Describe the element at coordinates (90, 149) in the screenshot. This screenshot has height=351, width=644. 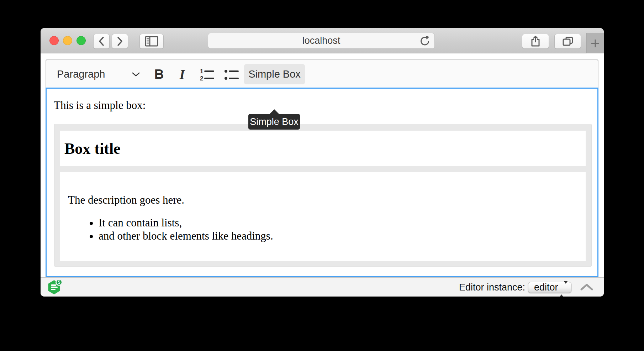
I see `box-title-heading: Box title` at that location.